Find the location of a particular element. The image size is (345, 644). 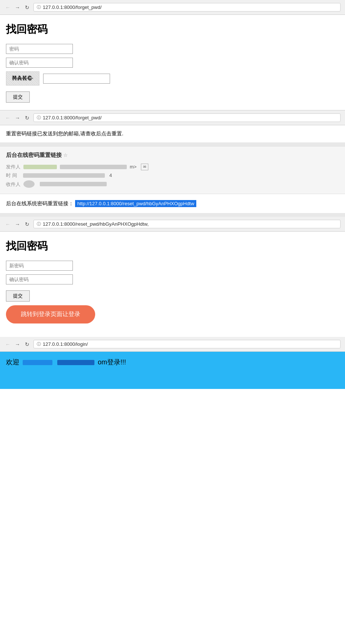

sender-value-blurred is located at coordinates (40, 167).